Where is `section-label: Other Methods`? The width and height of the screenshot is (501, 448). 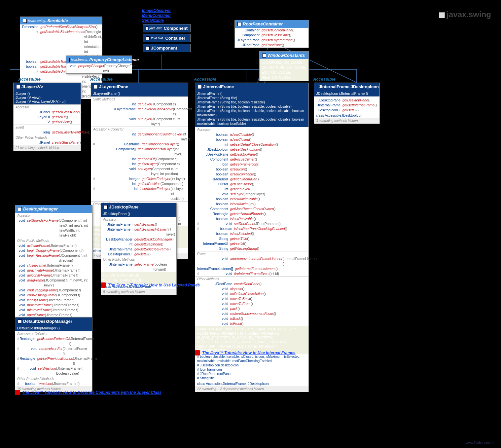 section-label: Other Methods is located at coordinates (252, 279).